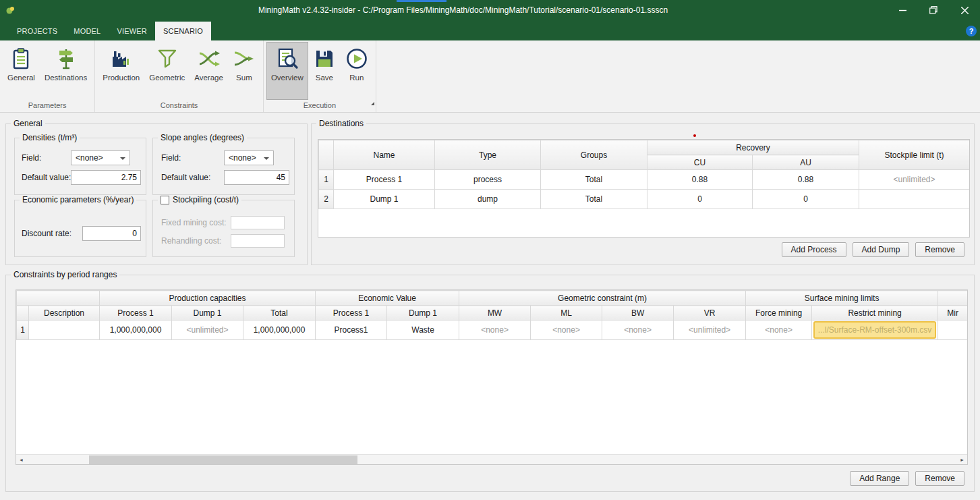 The image size is (980, 500). What do you see at coordinates (324, 71) in the screenshot?
I see `save-button: Save` at bounding box center [324, 71].